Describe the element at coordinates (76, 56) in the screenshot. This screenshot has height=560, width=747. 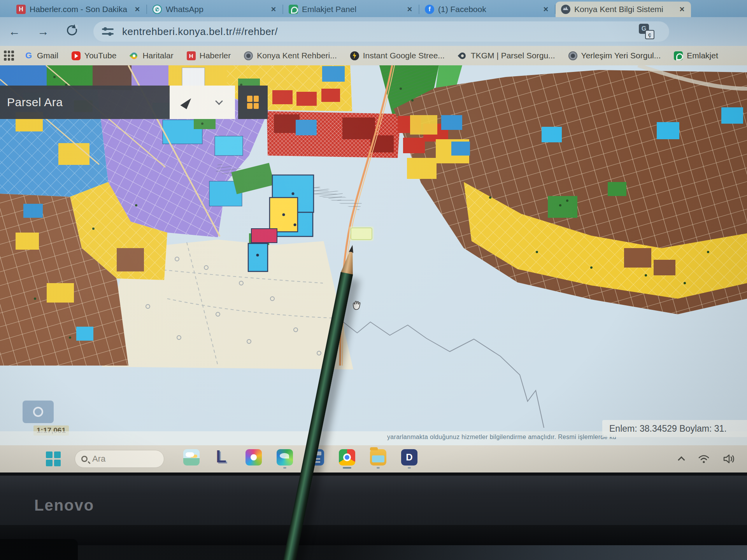
I see `youtube-icon` at that location.